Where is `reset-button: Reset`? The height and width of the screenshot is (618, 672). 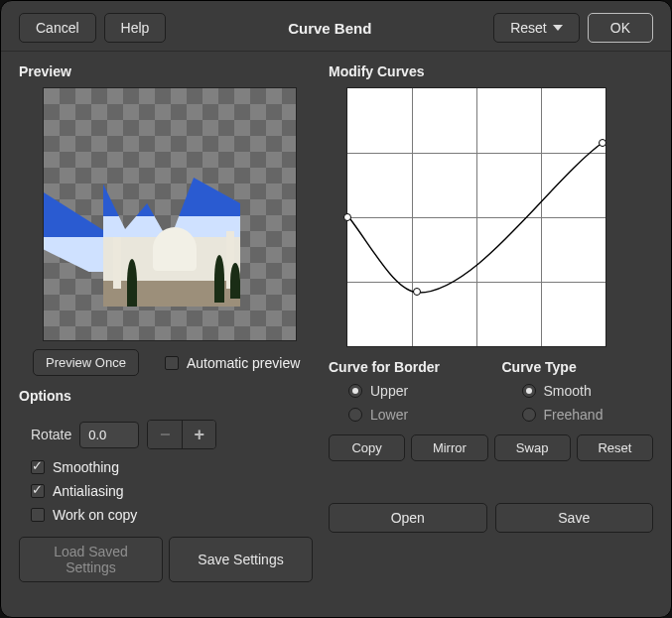
reset-button: Reset is located at coordinates (536, 28).